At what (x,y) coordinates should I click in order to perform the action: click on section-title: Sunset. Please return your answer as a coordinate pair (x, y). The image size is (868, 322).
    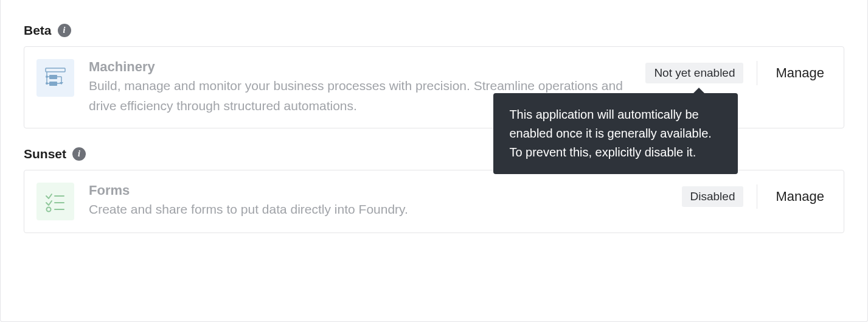
    Looking at the image, I should click on (45, 154).